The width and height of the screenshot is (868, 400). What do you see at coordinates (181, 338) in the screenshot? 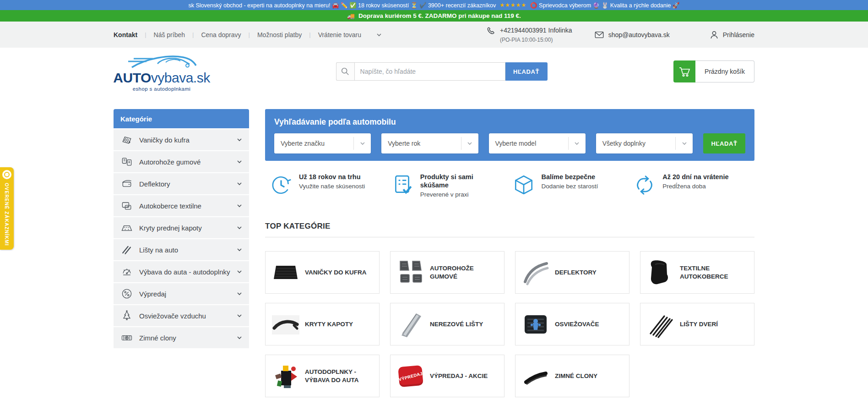
I see `sidebar-item-zimne-clony: Zimné clony` at bounding box center [181, 338].